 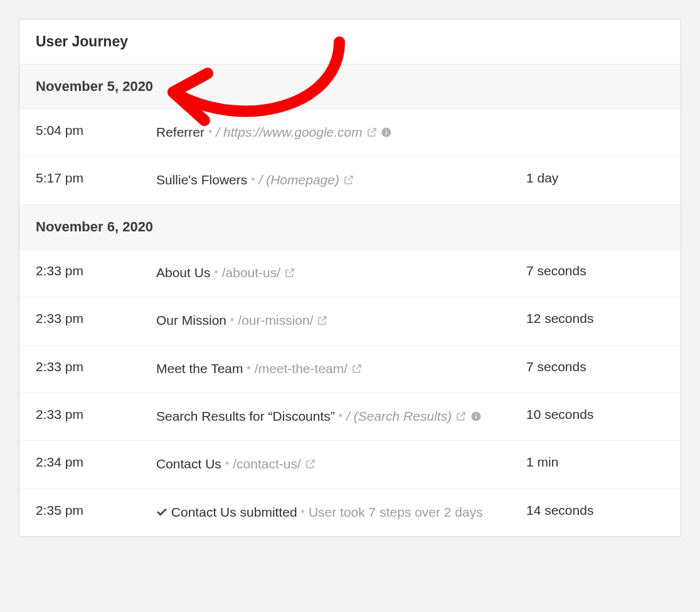 What do you see at coordinates (337, 464) in the screenshot?
I see `row-main: Contact Us•/contact-us/` at bounding box center [337, 464].